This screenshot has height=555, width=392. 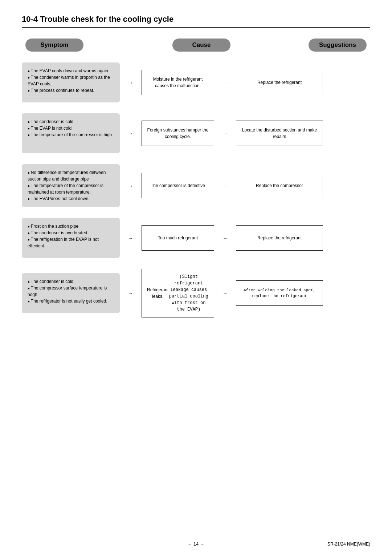 What do you see at coordinates (279, 293) in the screenshot?
I see `suggestion-box: After welding the leaked spot, replace t…` at bounding box center [279, 293].